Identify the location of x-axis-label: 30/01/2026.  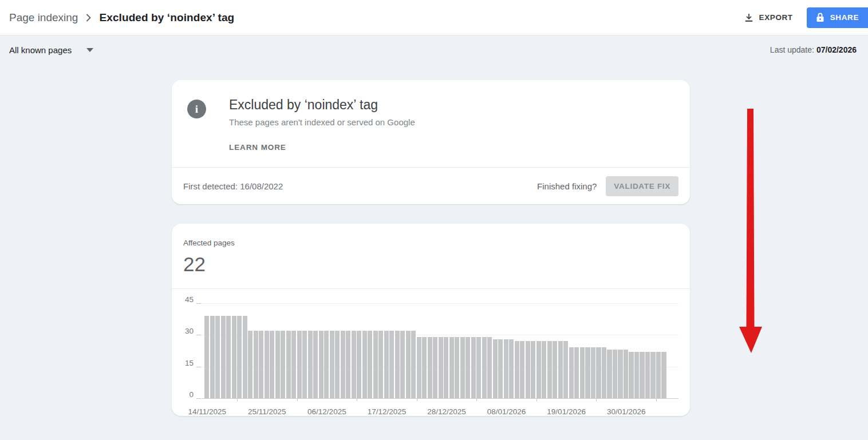
(626, 412).